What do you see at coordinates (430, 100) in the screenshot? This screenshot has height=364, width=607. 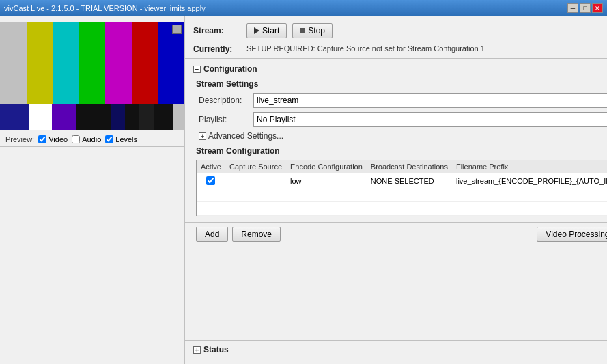 I see `description-input` at bounding box center [430, 100].